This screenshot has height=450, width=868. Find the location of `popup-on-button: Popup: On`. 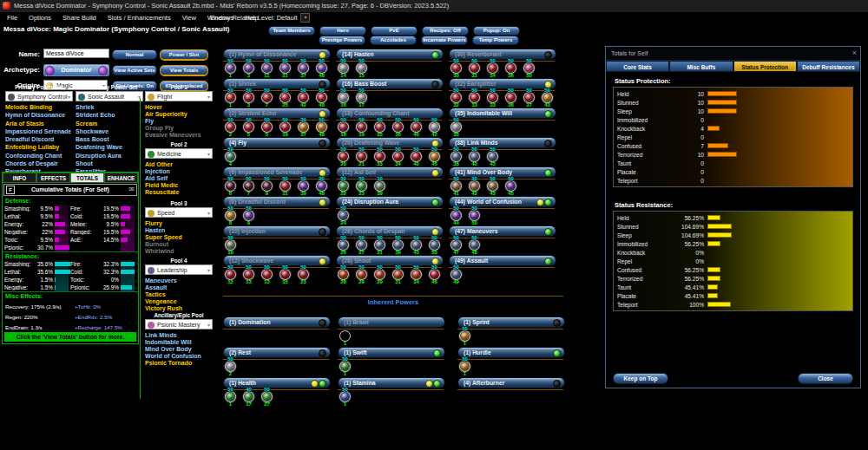

popup-on-button: Popup: On is located at coordinates (496, 31).